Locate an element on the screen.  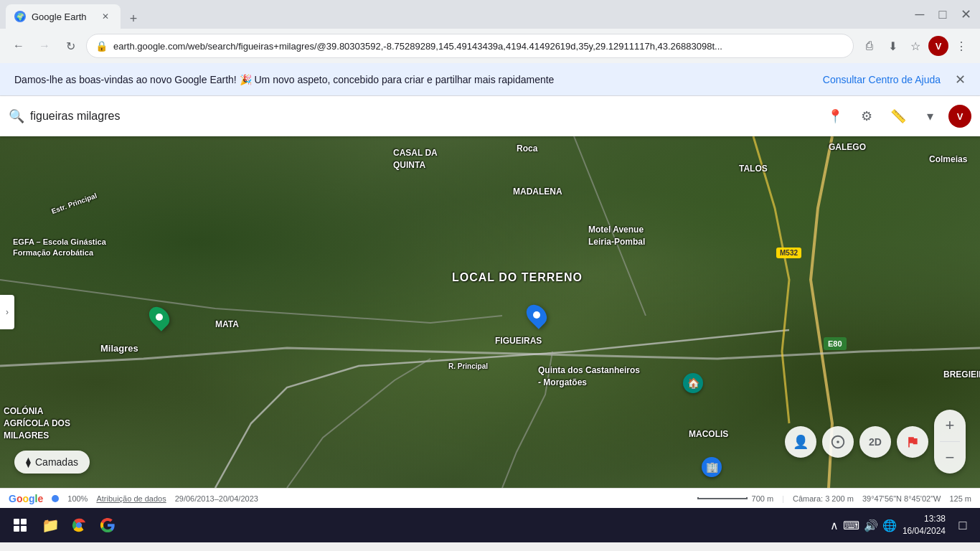
windows-logo is located at coordinates (20, 525).